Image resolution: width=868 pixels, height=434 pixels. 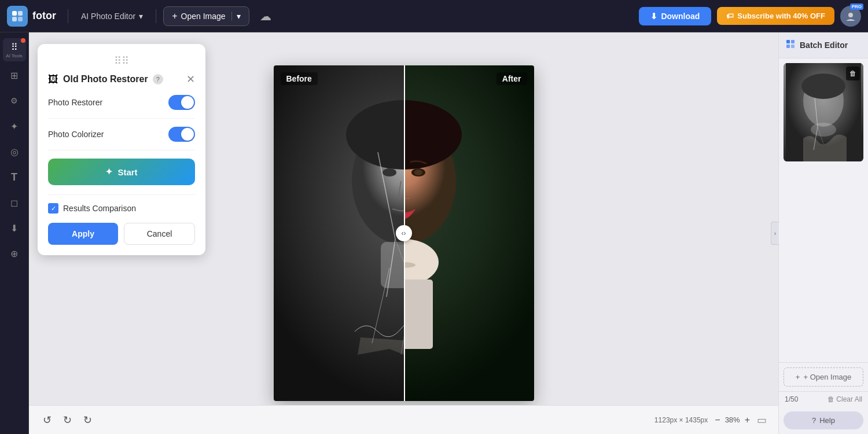 What do you see at coordinates (109, 172) in the screenshot?
I see `start-icon: ✦` at bounding box center [109, 172].